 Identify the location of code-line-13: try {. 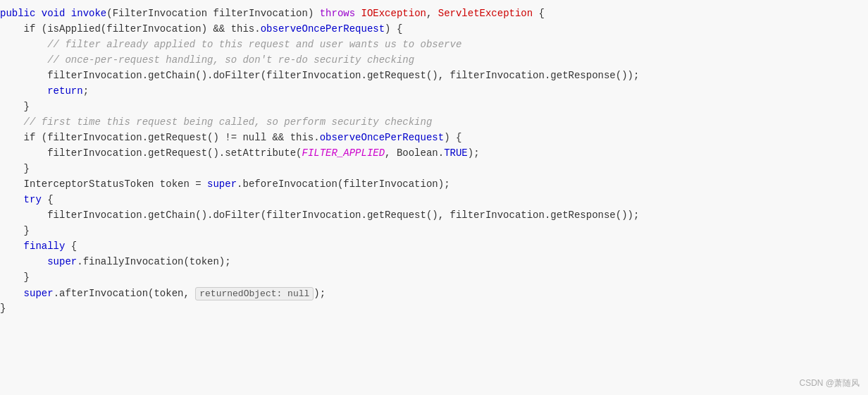
(434, 201).